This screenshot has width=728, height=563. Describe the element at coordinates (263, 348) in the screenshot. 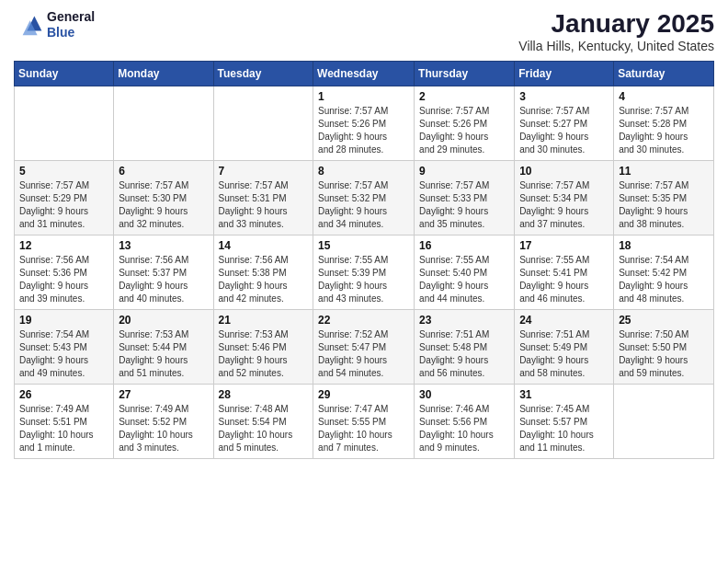

I see `calendar-cell: 21Sunrise: 7:53 AM Sunset: 5:46 PM Dayli…` at that location.